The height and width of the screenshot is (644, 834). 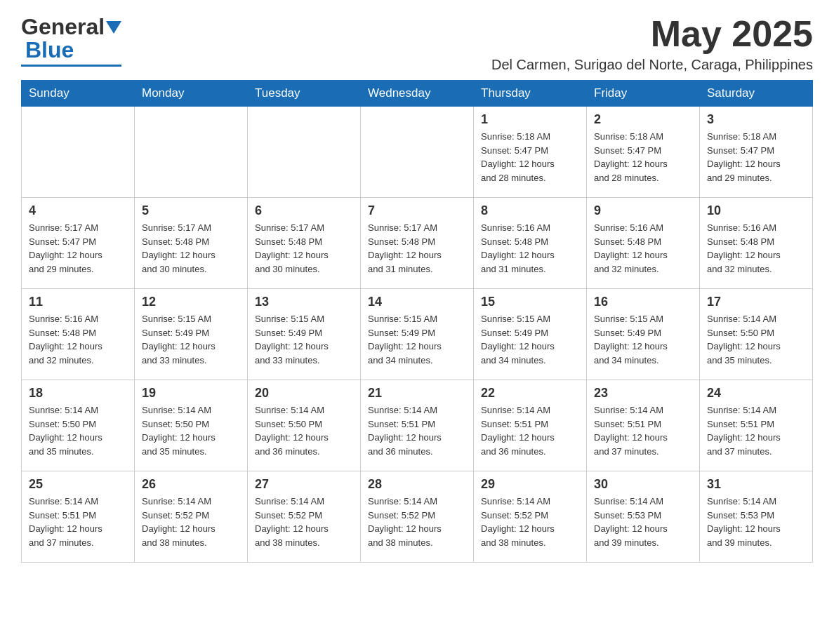 What do you see at coordinates (531, 94) in the screenshot?
I see `calendar-day-header: Thursday` at bounding box center [531, 94].